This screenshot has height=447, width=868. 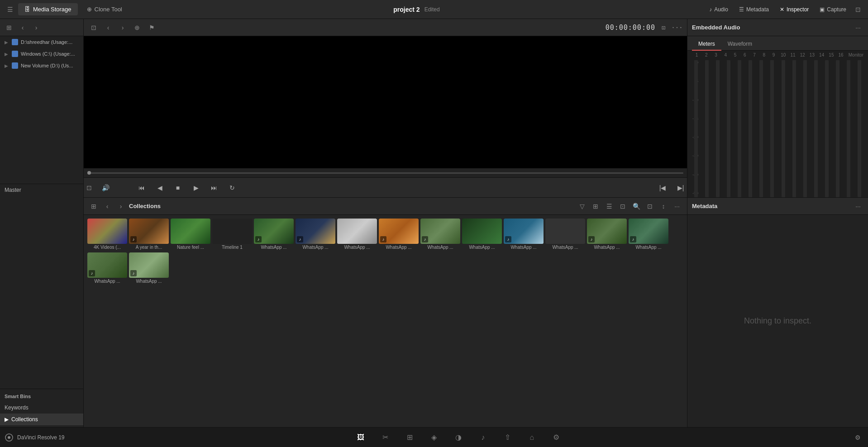 What do you see at coordinates (858, 206) in the screenshot?
I see `metadata-more-icon: ···` at bounding box center [858, 206].